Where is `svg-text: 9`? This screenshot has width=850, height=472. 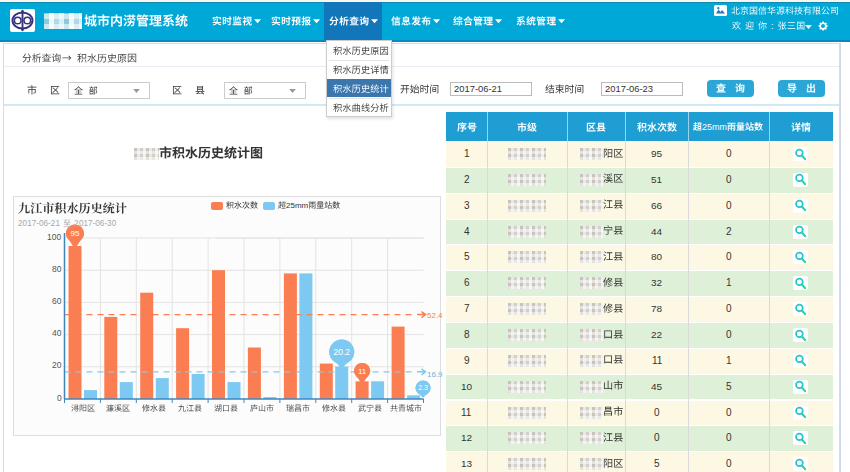 svg-text: 9 is located at coordinates (467, 360).